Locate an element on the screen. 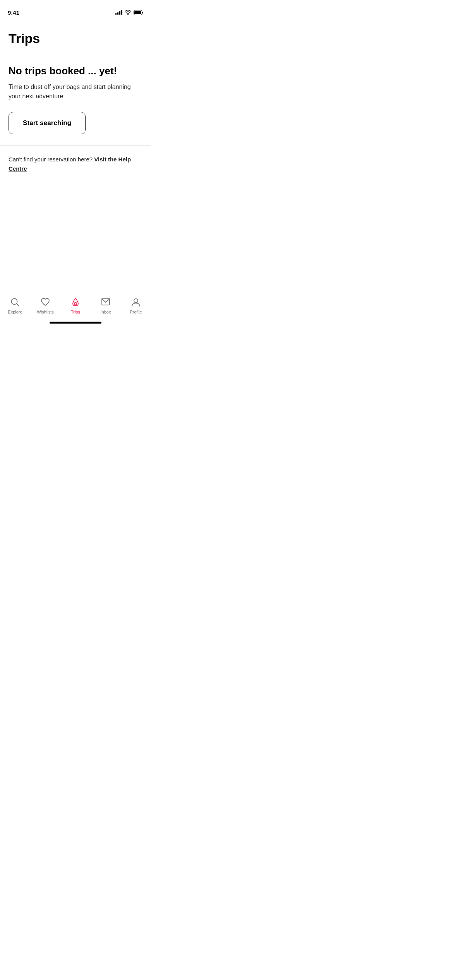  divider-bottom is located at coordinates (76, 146).